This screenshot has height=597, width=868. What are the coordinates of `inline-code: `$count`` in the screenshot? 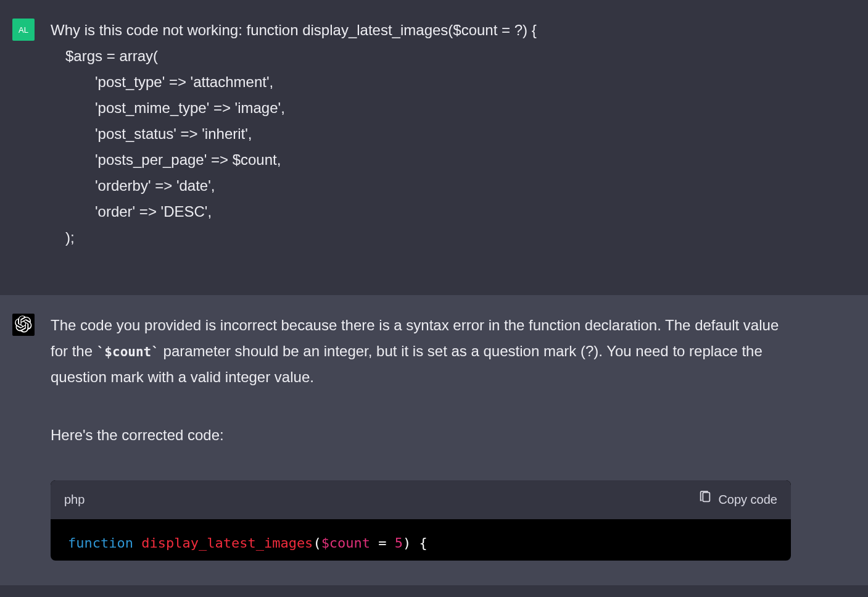 It's located at (128, 352).